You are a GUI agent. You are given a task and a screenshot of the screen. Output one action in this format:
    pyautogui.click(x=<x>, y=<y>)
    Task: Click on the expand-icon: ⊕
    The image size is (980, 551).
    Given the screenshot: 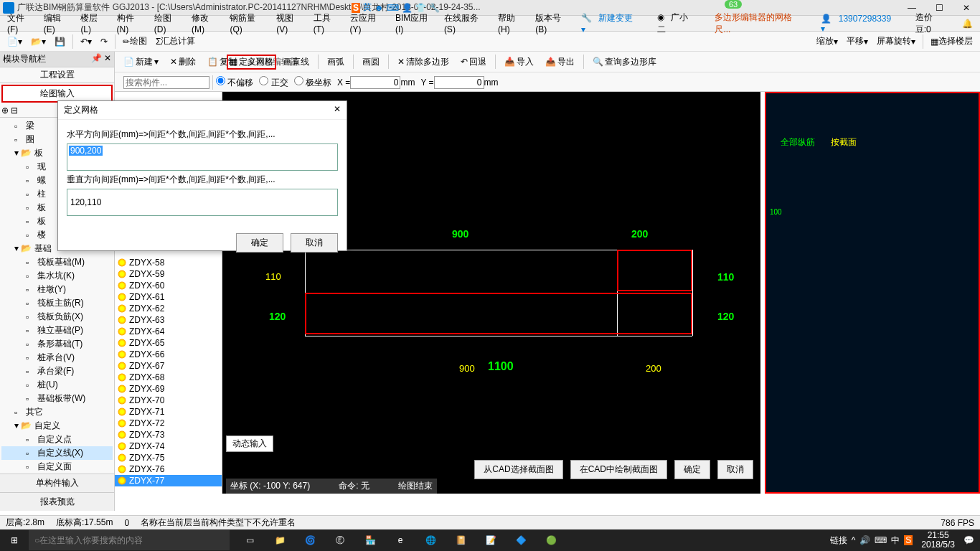 What is the action you would take?
    pyautogui.click(x=5, y=110)
    